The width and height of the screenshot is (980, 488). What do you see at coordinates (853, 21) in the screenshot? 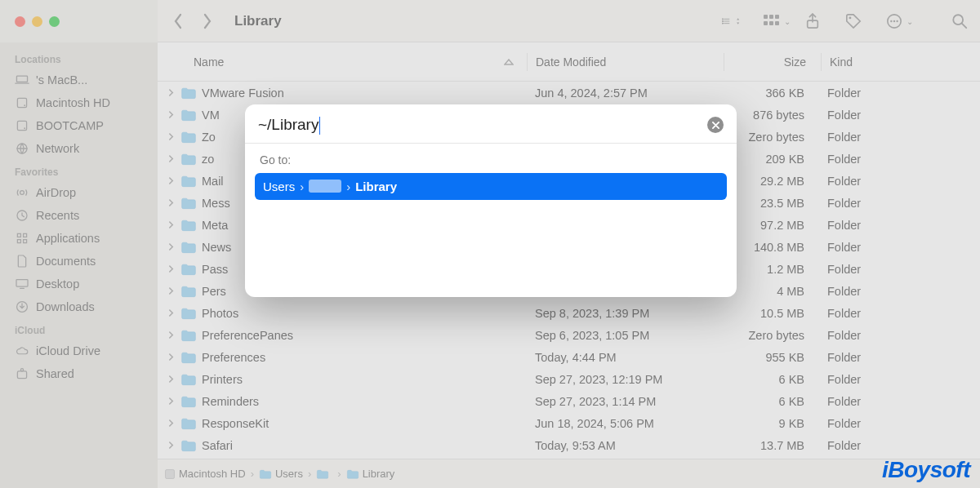
I see `tags-button` at bounding box center [853, 21].